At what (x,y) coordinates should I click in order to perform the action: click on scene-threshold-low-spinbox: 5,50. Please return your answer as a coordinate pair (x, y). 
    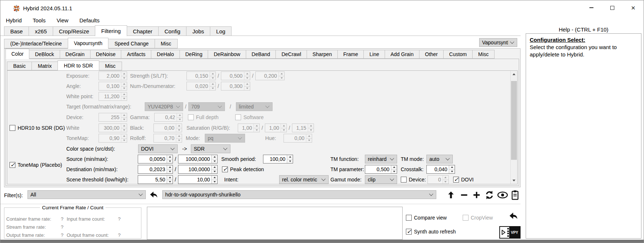
    Looking at the image, I should click on (155, 180).